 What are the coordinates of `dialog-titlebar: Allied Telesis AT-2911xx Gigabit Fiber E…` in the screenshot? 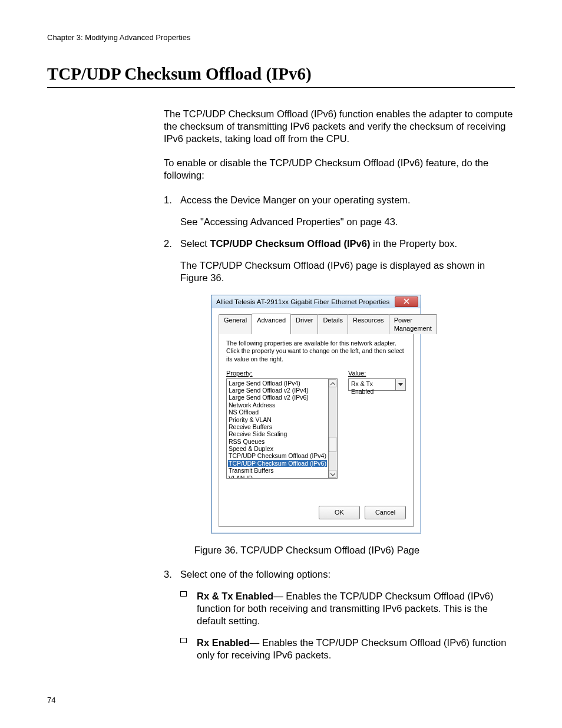 It's located at (316, 302).